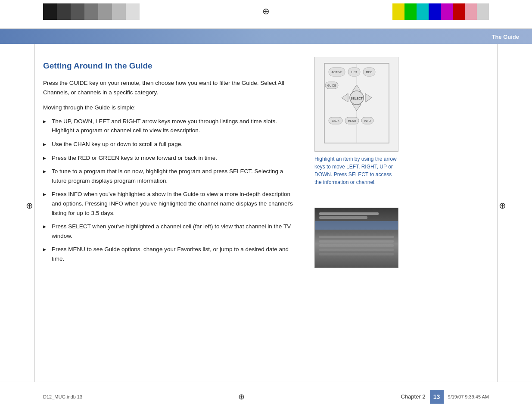 This screenshot has height=411, width=532. I want to click on footer-right: 9/19/07 9:39:45 AM, so click(469, 397).